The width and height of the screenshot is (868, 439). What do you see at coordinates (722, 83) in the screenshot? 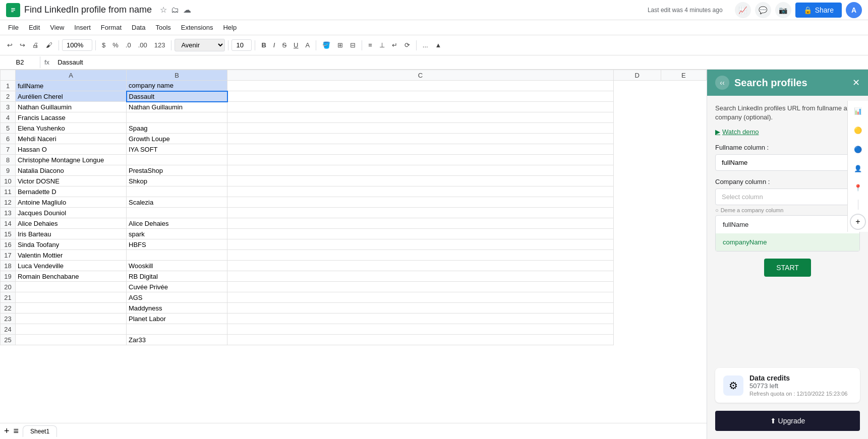
I see `panel-back-button: ‹‹` at bounding box center [722, 83].